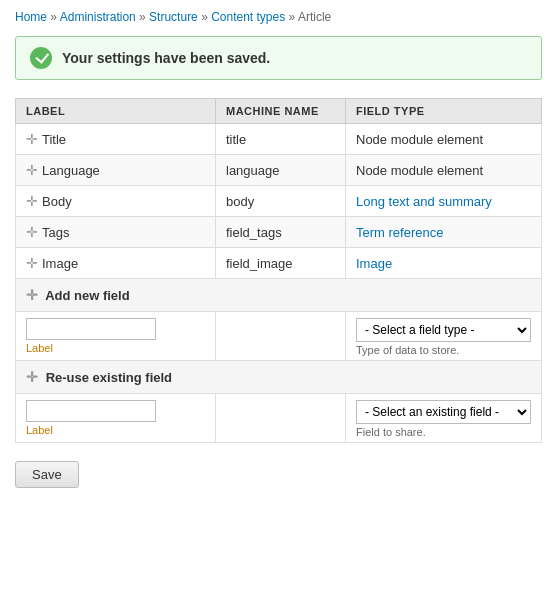 The image size is (557, 590). I want to click on reuse-field-label-hint: Label, so click(116, 430).